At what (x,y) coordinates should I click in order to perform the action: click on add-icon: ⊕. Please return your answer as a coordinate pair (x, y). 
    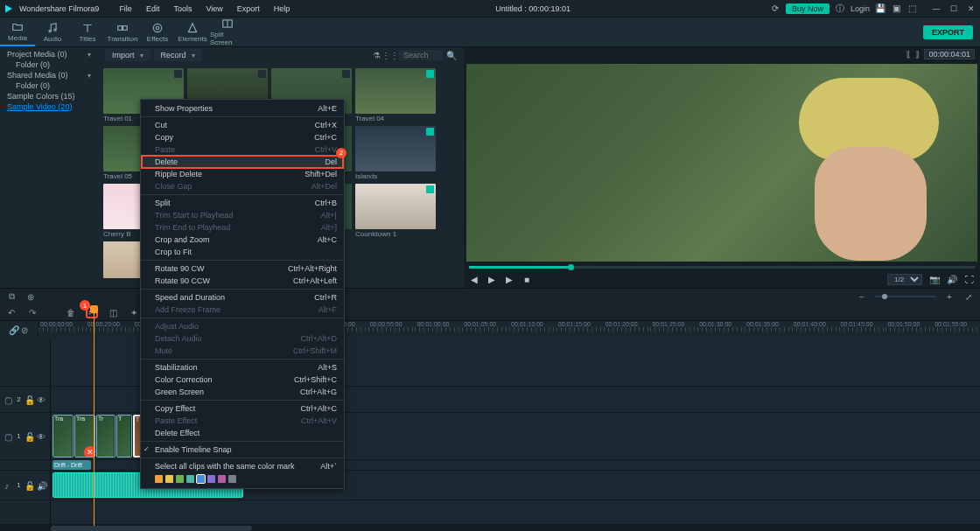
    Looking at the image, I should click on (31, 297).